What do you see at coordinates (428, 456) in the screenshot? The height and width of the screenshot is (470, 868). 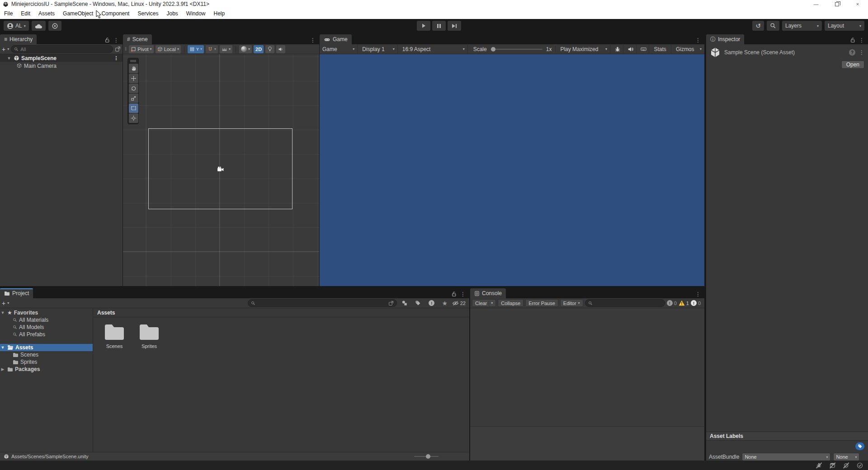 I see `thumbnail-size-knob` at bounding box center [428, 456].